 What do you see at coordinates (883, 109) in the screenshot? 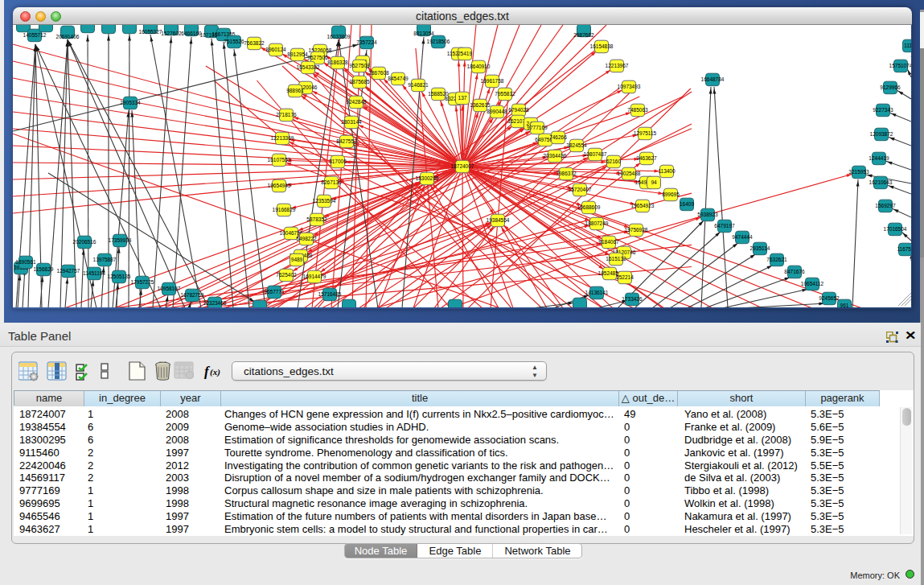
I see `svg-text: 9227343` at bounding box center [883, 109].